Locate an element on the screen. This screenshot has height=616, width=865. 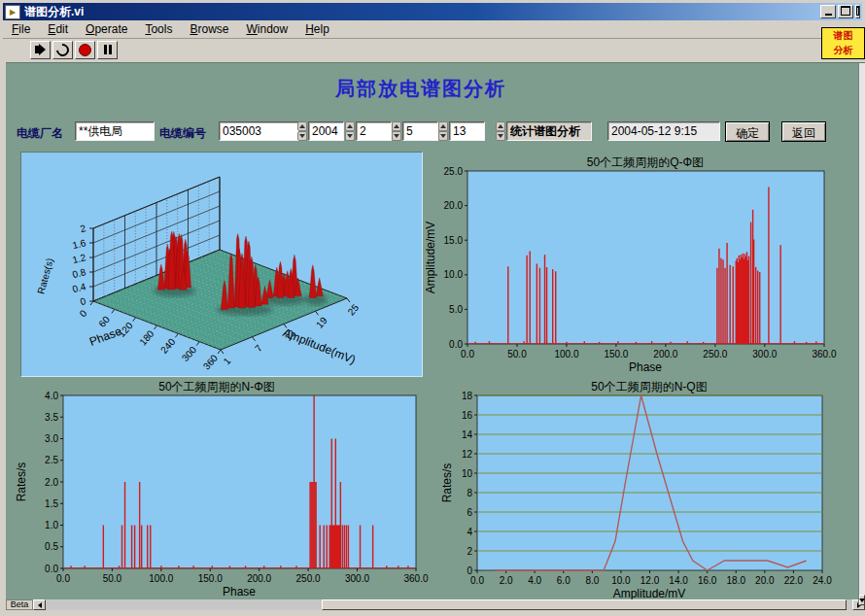
day-input is located at coordinates (420, 131).